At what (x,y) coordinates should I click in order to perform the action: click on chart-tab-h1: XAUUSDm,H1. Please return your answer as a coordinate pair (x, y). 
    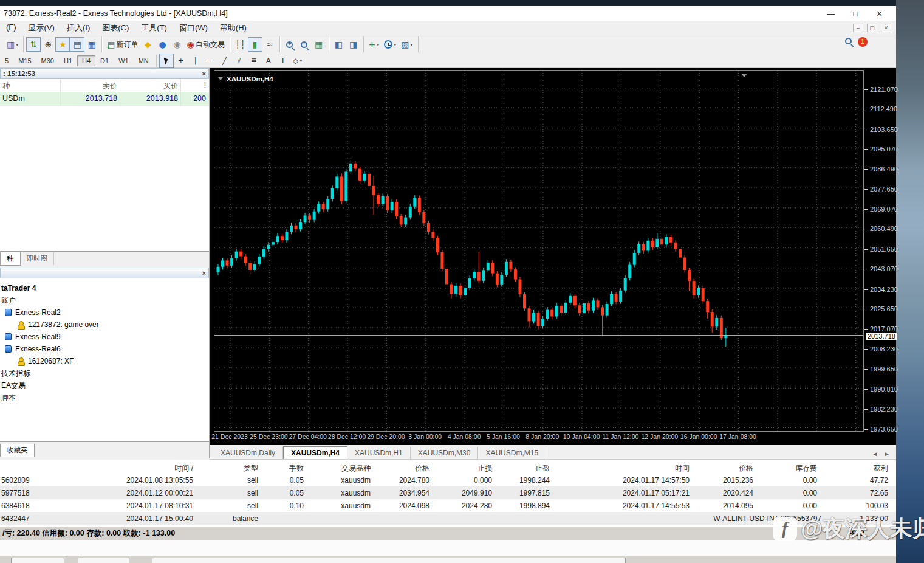
    Looking at the image, I should click on (379, 453).